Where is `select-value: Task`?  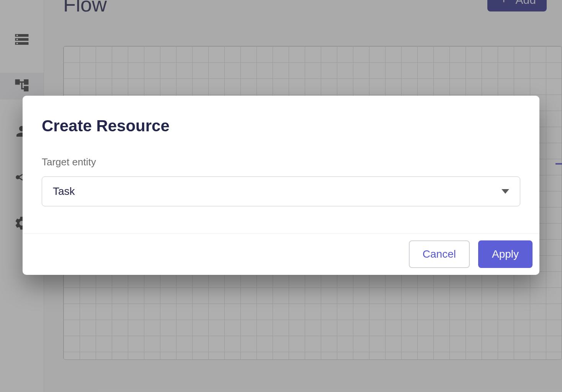
select-value: Task is located at coordinates (277, 191).